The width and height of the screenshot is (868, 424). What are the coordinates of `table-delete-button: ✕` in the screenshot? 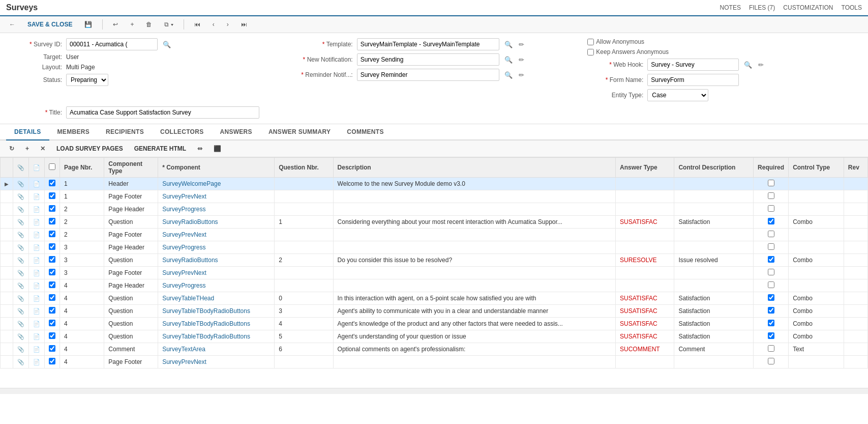 It's located at (43, 149).